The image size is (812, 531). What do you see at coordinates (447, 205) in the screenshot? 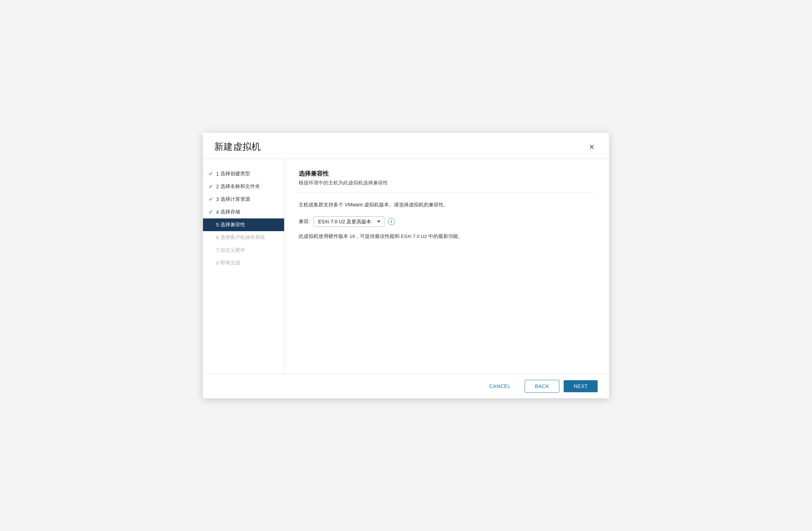
I see `description-text: 主机或集群支持多个 VMware 虚拟机版本。请选择虚拟机的兼容性。` at bounding box center [447, 205].